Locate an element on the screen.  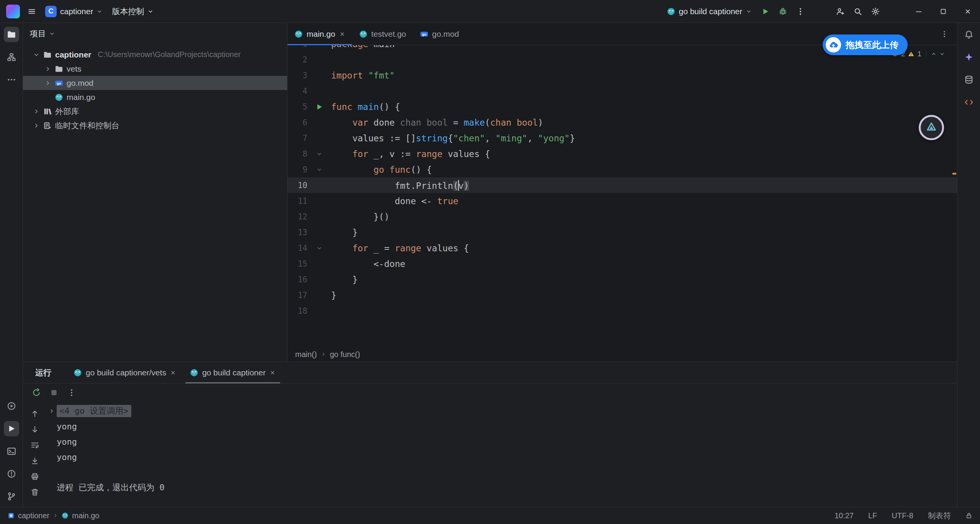
more-actions-button is located at coordinates (800, 11).